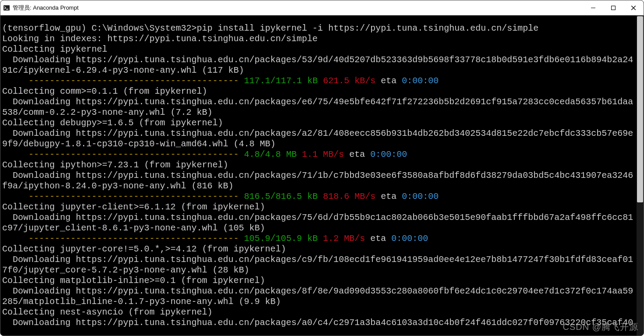 The width and height of the screenshot is (644, 336). I want to click on progress-eta-4: 0:00:00, so click(410, 238).